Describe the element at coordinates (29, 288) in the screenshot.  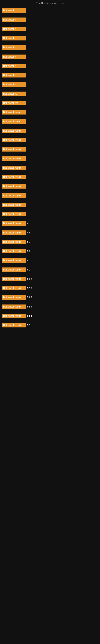
I see `bar-value: 52.6` at that location.